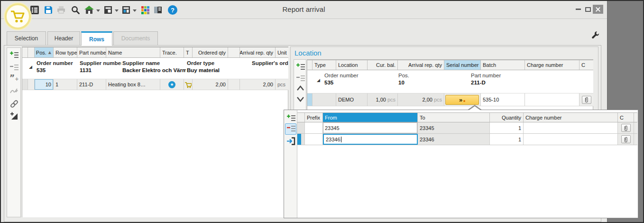 Image resolution: width=644 pixels, height=223 pixels. Describe the element at coordinates (188, 84) in the screenshot. I see `cell-t-cart` at that location.